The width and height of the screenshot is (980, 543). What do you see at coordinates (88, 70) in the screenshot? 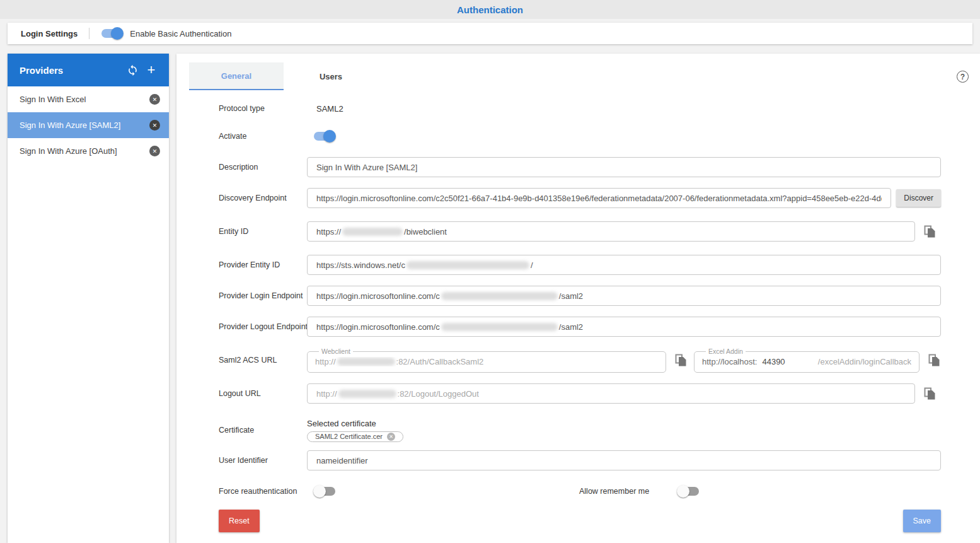
I see `providers-header: Providers +` at bounding box center [88, 70].